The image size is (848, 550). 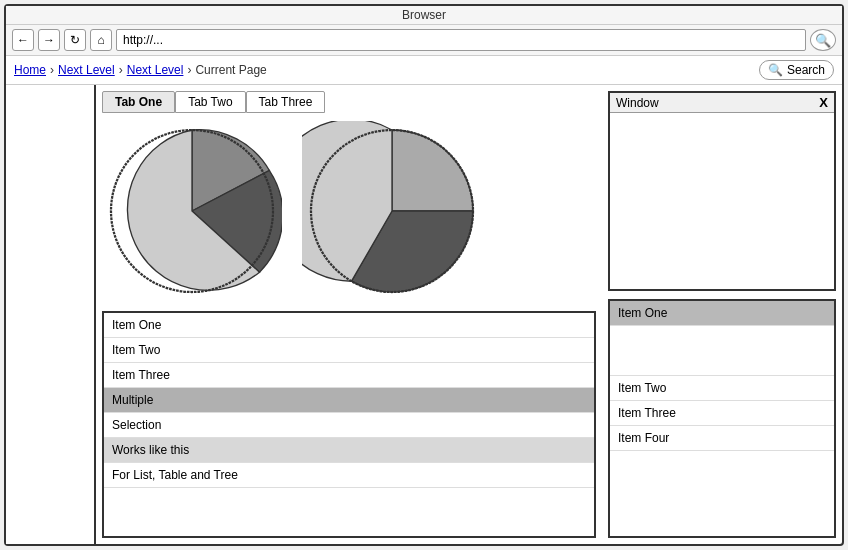 What do you see at coordinates (101, 40) in the screenshot?
I see `home-button: ⌂` at bounding box center [101, 40].